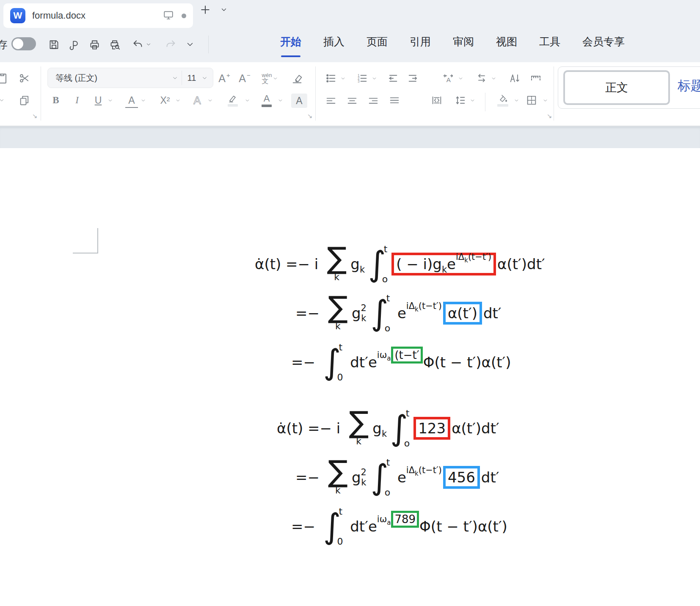  Describe the element at coordinates (449, 78) in the screenshot. I see `char-scale-button: A` at that location.